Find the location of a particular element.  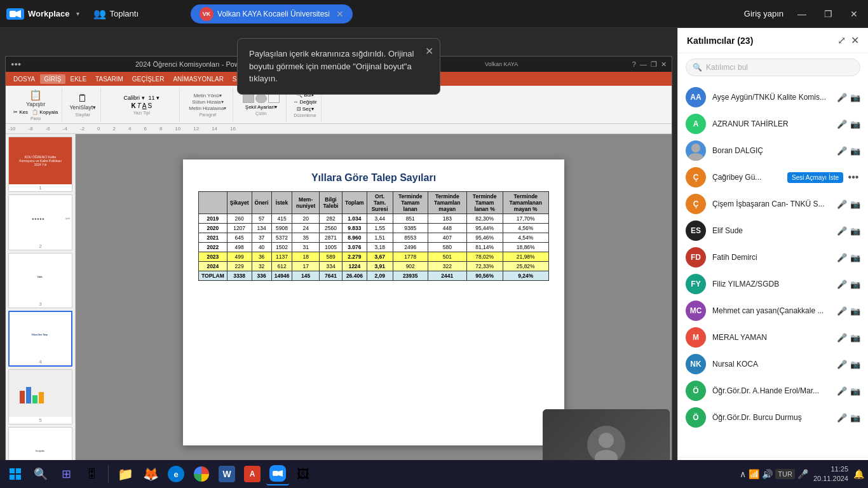

participant-name: Öğr.Gör.Dr. A.Hande Erol/Mar... is located at coordinates (771, 391).